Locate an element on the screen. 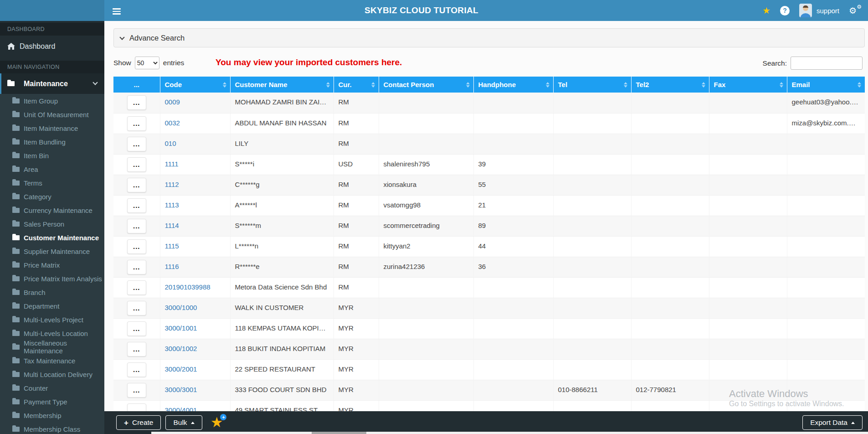  sidebar-toggle-button is located at coordinates (117, 10).